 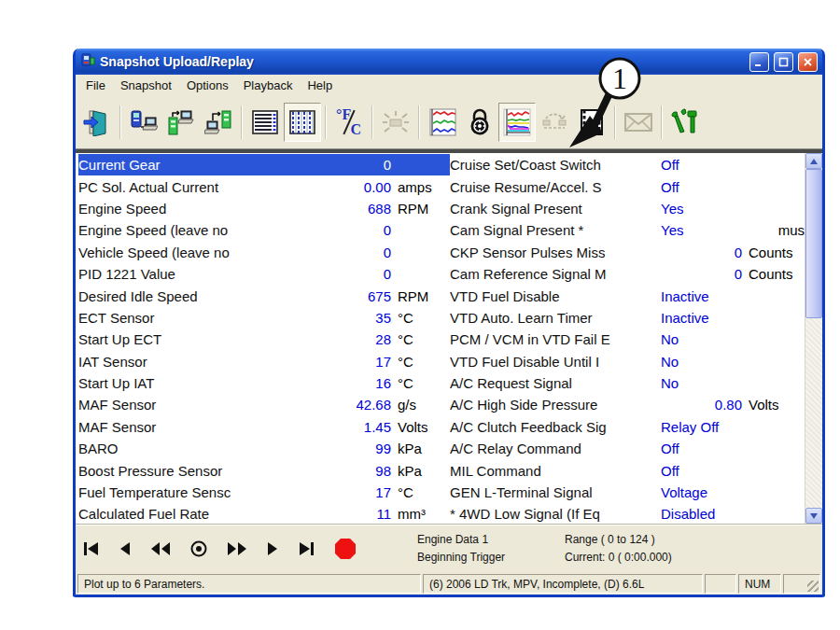 I want to click on table-row: MIL Command Off, so click(x=627, y=470).